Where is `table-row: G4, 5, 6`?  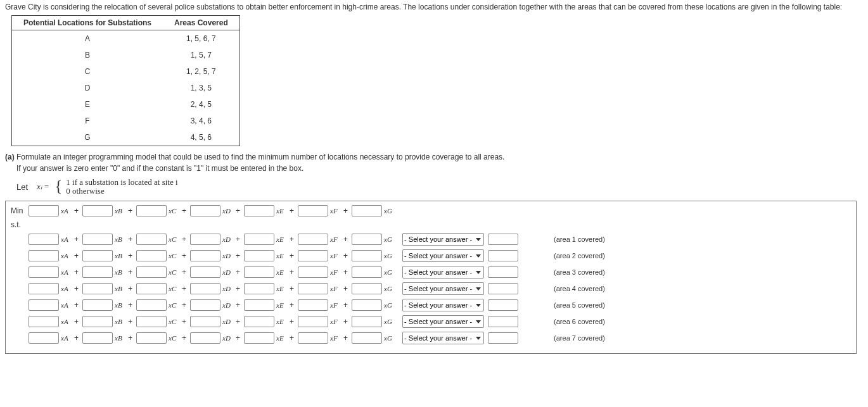 table-row: G4, 5, 6 is located at coordinates (126, 138).